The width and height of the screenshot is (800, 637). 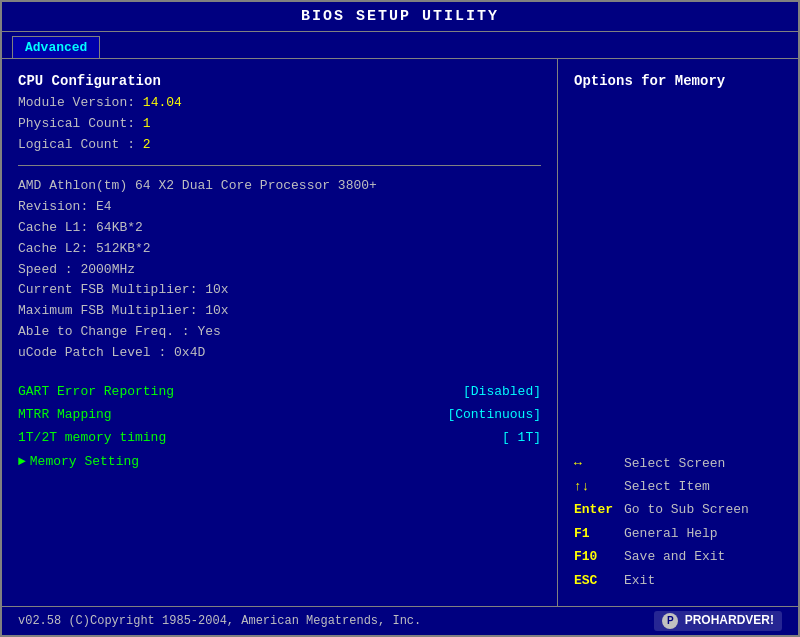 I want to click on speed-line: Speed : 2000MHz, so click(x=280, y=270).